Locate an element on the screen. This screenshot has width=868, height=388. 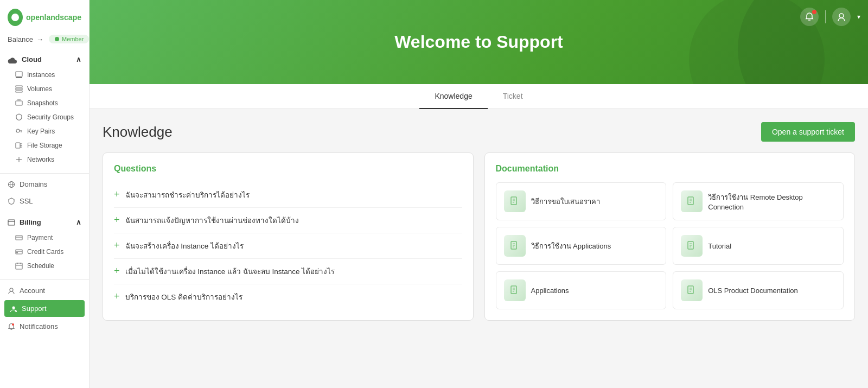
sidebar-item-label: Volumes is located at coordinates (40, 89).